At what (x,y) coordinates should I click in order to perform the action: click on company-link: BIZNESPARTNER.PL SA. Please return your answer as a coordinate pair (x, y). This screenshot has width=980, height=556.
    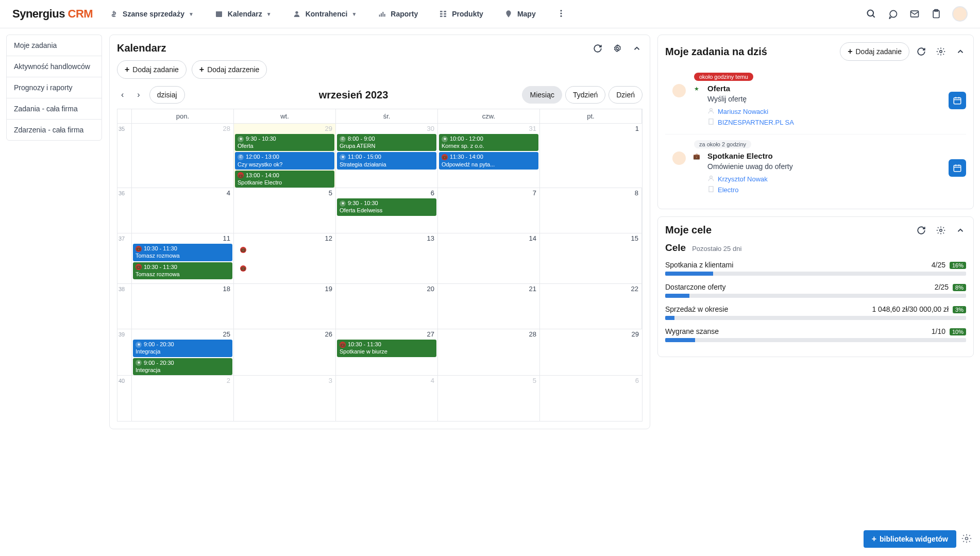
    Looking at the image, I should click on (756, 123).